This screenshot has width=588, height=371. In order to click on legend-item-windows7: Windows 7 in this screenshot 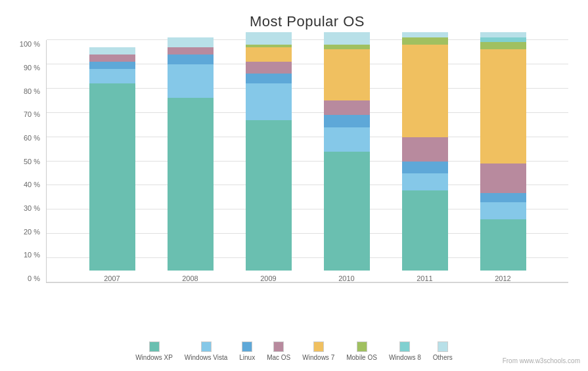, I will do `click(318, 351)`.